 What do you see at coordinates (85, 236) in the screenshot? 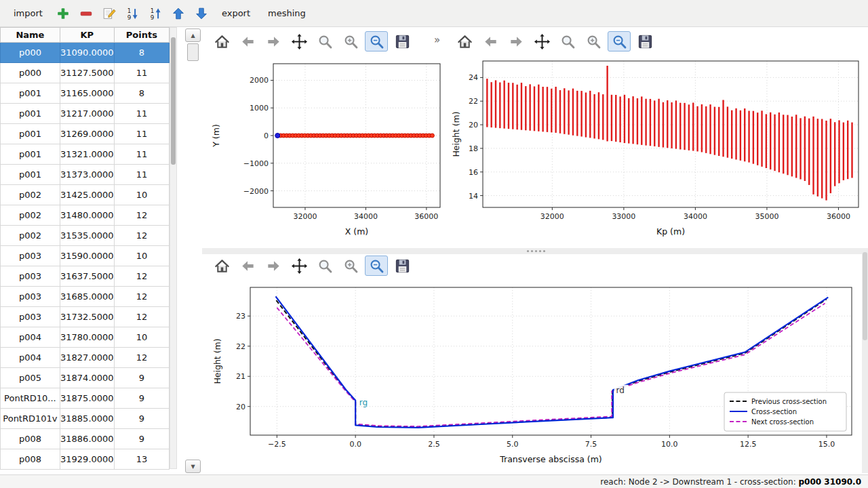
I see `table-row: p00231535.000012` at bounding box center [85, 236].